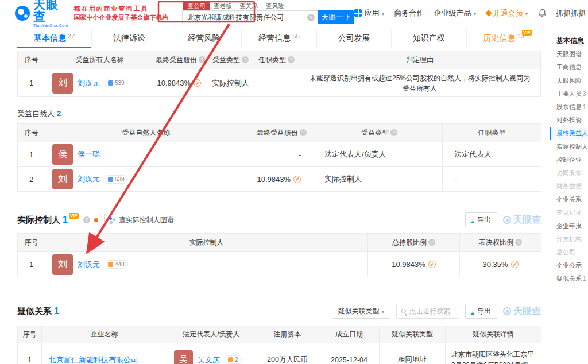 The height and width of the screenshot is (364, 588). I want to click on search-tab-company: 查公司, so click(196, 6).